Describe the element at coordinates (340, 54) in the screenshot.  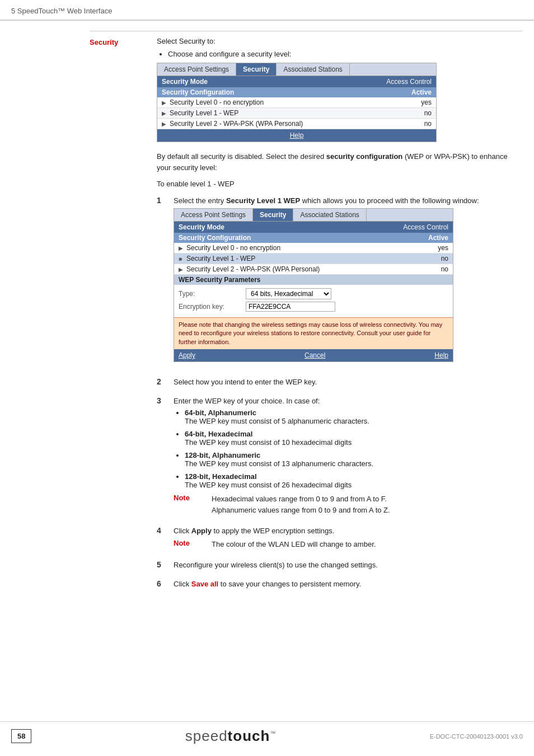
I see `bullet-list: Choose and configure a security level:` at that location.